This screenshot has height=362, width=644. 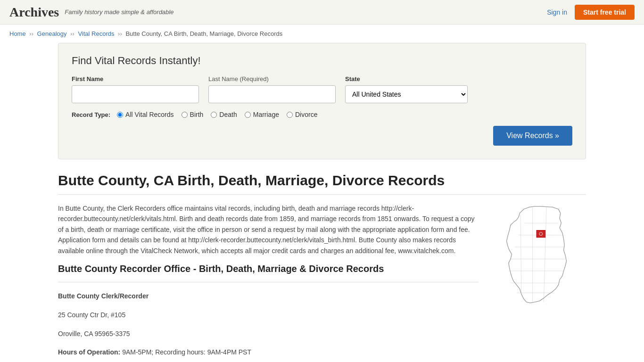 What do you see at coordinates (268, 296) in the screenshot?
I see `office-name: Butte County Clerk/Recorder` at bounding box center [268, 296].